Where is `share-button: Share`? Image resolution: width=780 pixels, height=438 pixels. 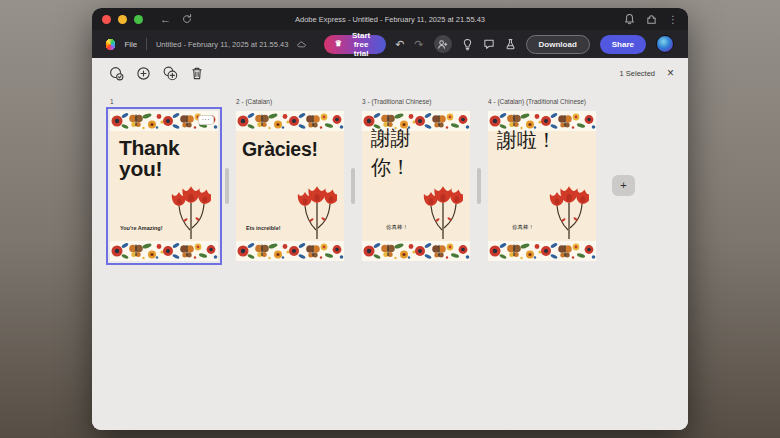 share-button: Share is located at coordinates (623, 44).